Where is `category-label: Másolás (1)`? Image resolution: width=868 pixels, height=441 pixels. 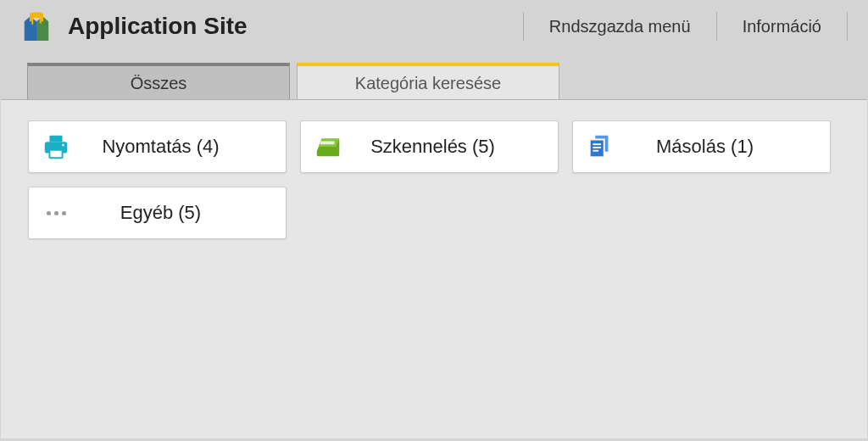
category-label: Másolás (1) is located at coordinates (705, 147).